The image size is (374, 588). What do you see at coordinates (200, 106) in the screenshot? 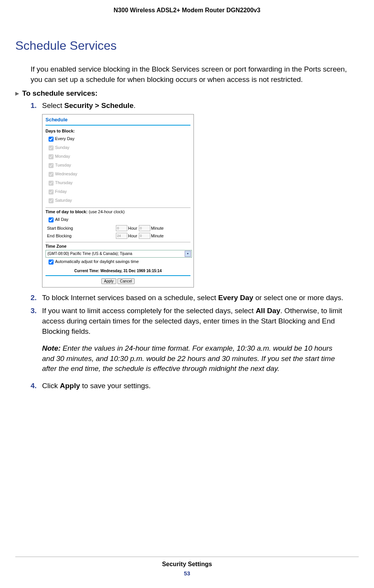
I see `step-text: Select Security > Schedule.` at bounding box center [200, 106].